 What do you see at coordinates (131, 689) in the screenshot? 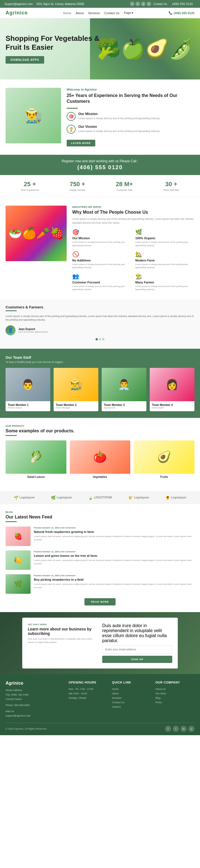
I see `footer-link-home: Home` at bounding box center [131, 689].